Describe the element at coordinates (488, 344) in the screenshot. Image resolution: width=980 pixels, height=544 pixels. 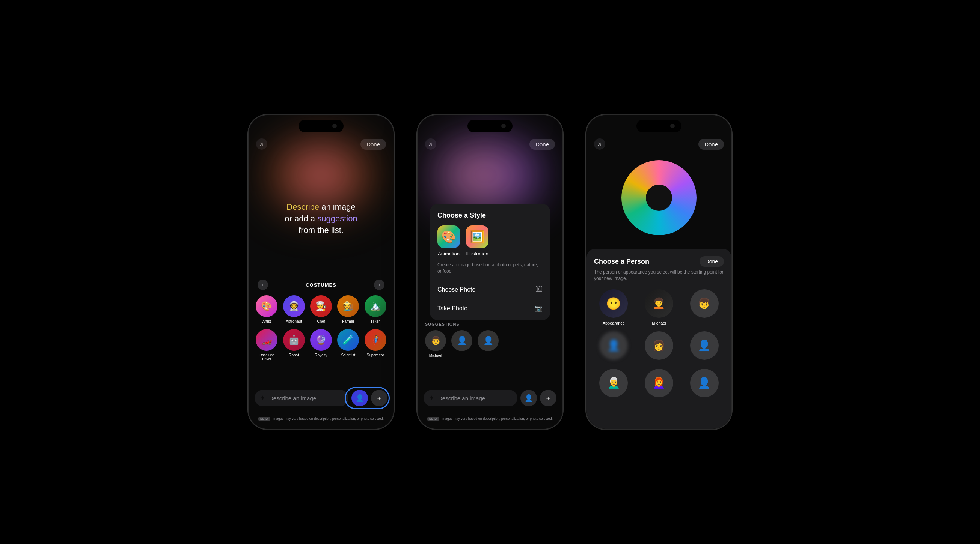
I see `suggestion-person3: 👤` at that location.